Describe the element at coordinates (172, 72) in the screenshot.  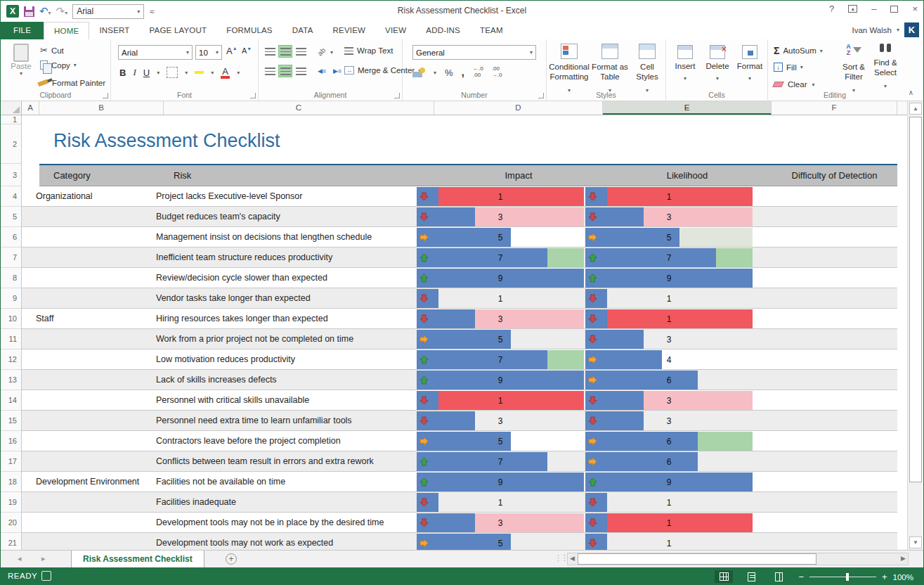
I see `borders-icon` at that location.